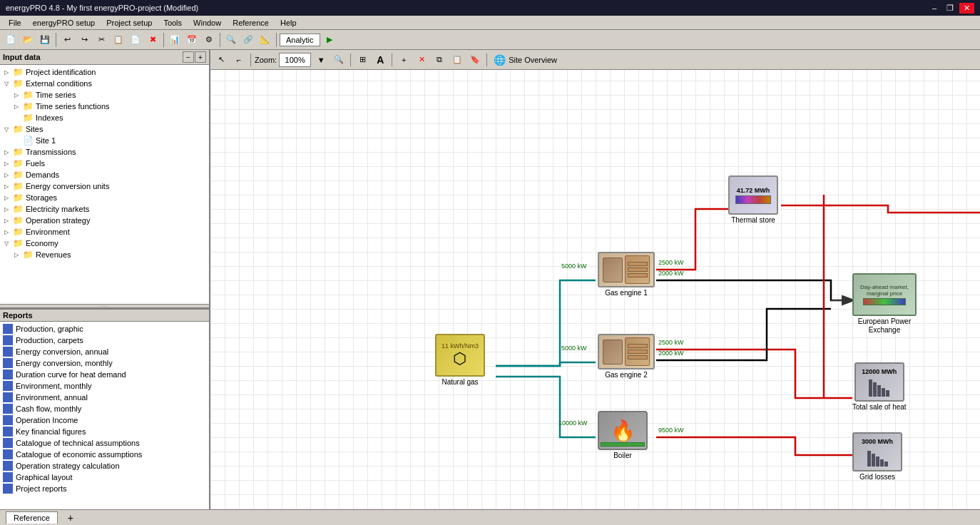  I want to click on report-item: Environment, monthly, so click(104, 386).